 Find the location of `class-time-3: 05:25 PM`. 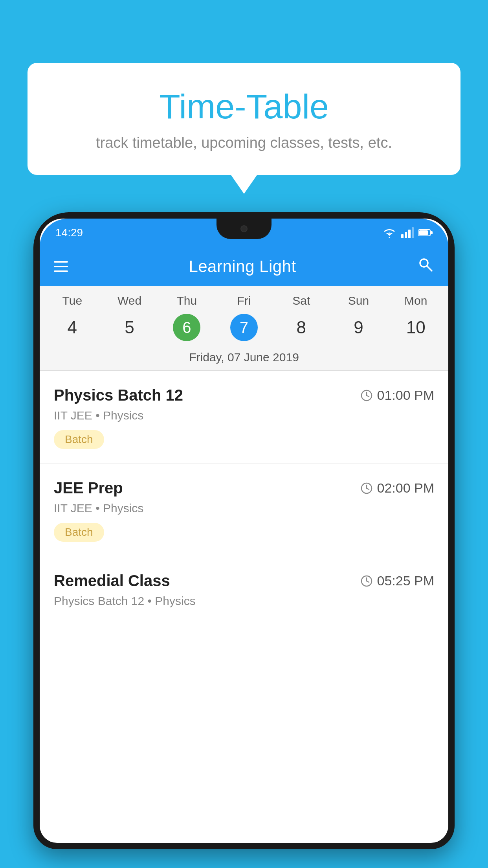

class-time-3: 05:25 PM is located at coordinates (397, 581).